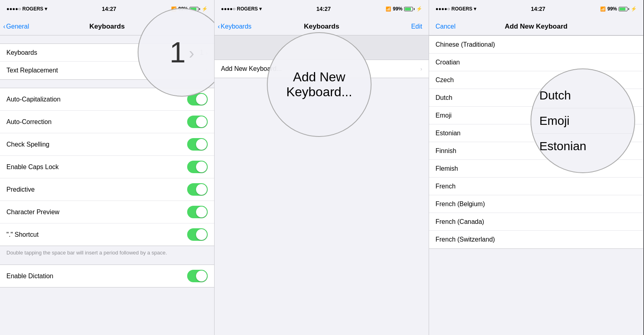  Describe the element at coordinates (251, 69) in the screenshot. I see `add-keyboard-label: Add New Keyboard...` at that location.